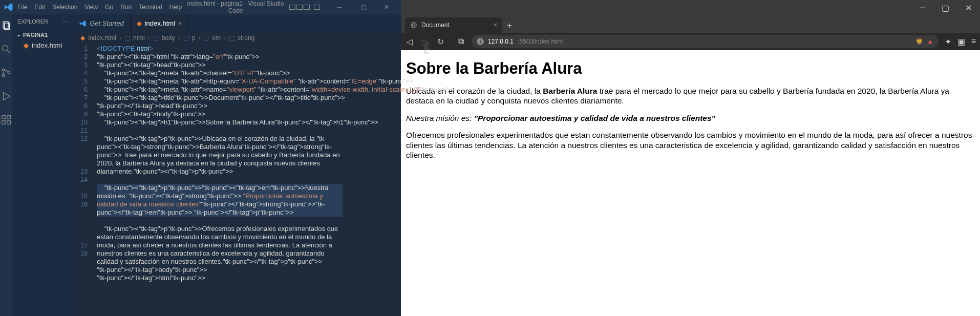  Describe the element at coordinates (343, 7) in the screenshot. I see `vscode-window-controls: ─ ▢ ✕` at that location.